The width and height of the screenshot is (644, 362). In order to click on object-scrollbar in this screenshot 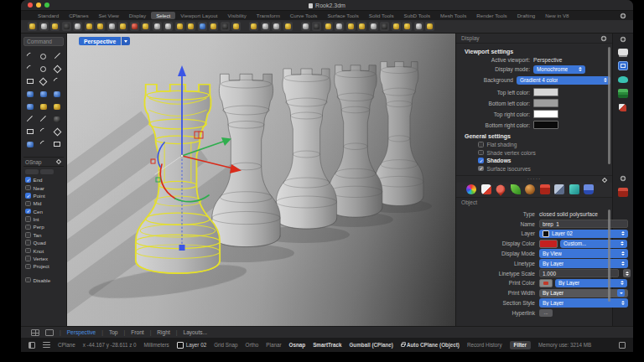, I will do `click(609, 256)`.